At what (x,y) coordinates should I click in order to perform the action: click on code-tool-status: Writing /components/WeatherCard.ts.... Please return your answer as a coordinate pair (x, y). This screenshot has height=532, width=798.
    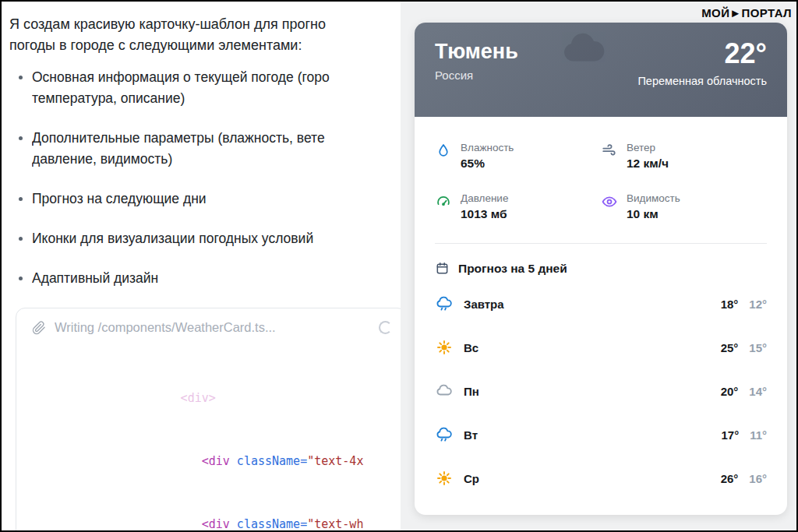
    Looking at the image, I should click on (165, 327).